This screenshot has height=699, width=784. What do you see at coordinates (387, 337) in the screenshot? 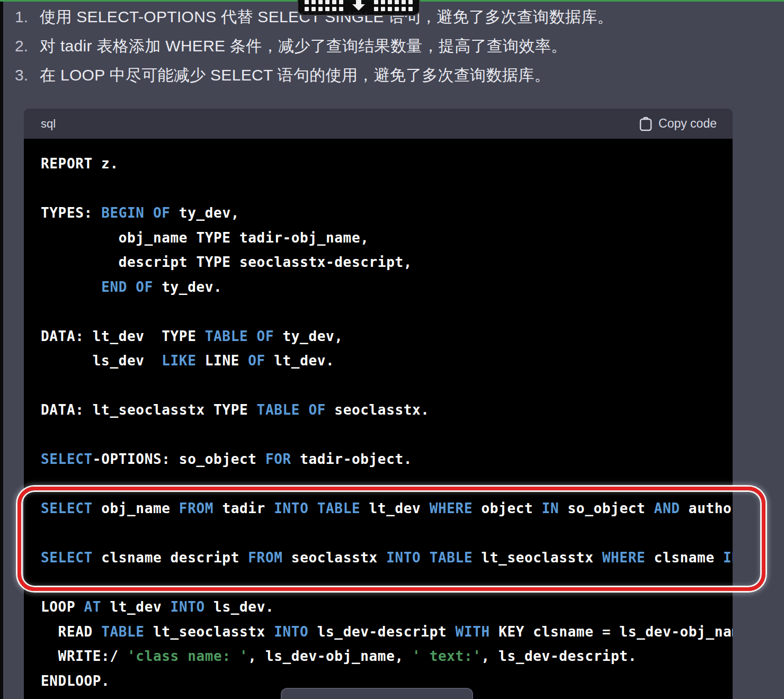
I see `code-line: DATA: lt_dev TYPE TABLE OF ty_dev,` at bounding box center [387, 337].